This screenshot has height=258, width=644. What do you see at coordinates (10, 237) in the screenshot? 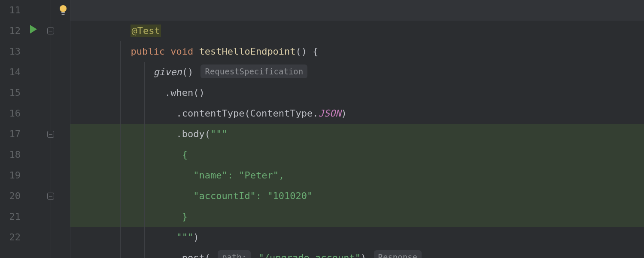
I see `line-number: 22` at bounding box center [10, 237].